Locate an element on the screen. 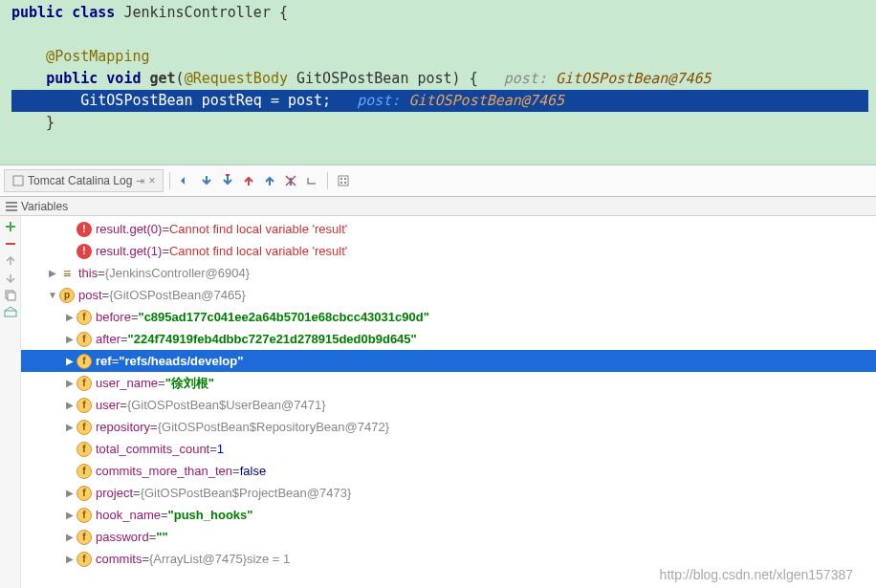 This screenshot has width=876, height=588. variable-name: result.get(1) is located at coordinates (128, 250).